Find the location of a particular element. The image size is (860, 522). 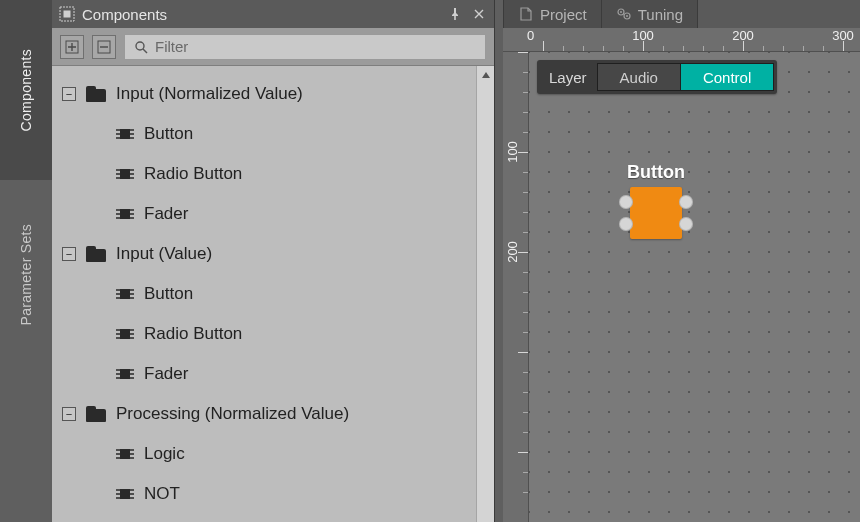

tab-project: Project is located at coordinates (552, 14).